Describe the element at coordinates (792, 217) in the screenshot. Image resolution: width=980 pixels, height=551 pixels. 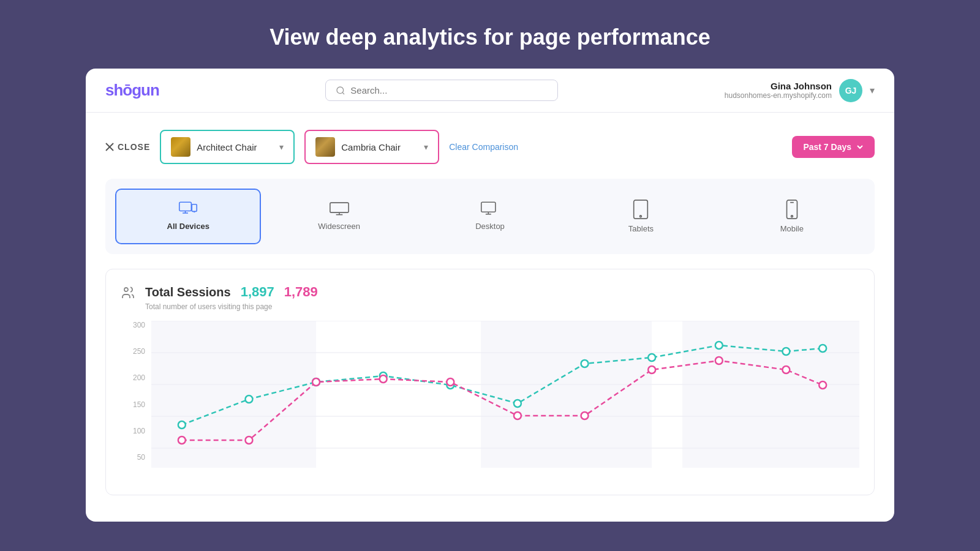
I see `tab-mobile: Mobile` at that location.